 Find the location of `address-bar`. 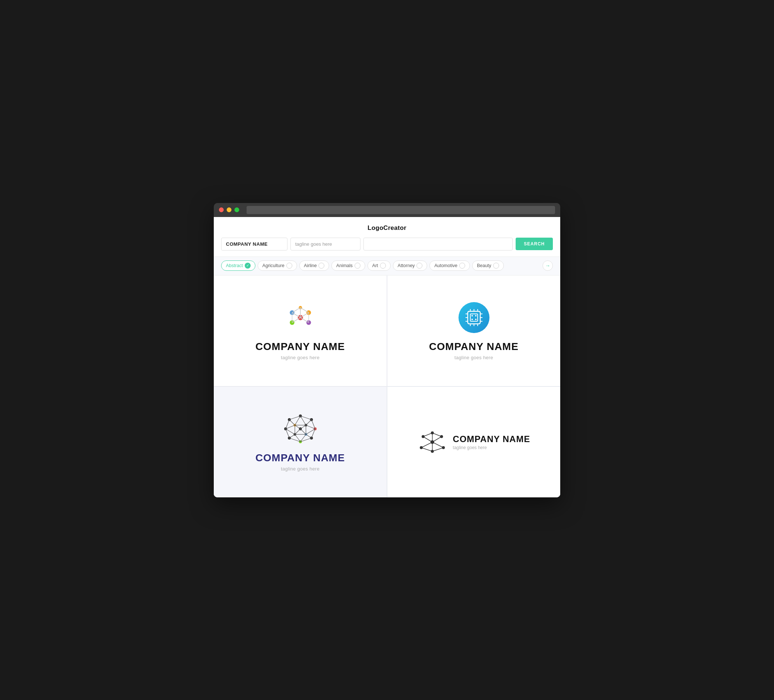

address-bar is located at coordinates (401, 210).